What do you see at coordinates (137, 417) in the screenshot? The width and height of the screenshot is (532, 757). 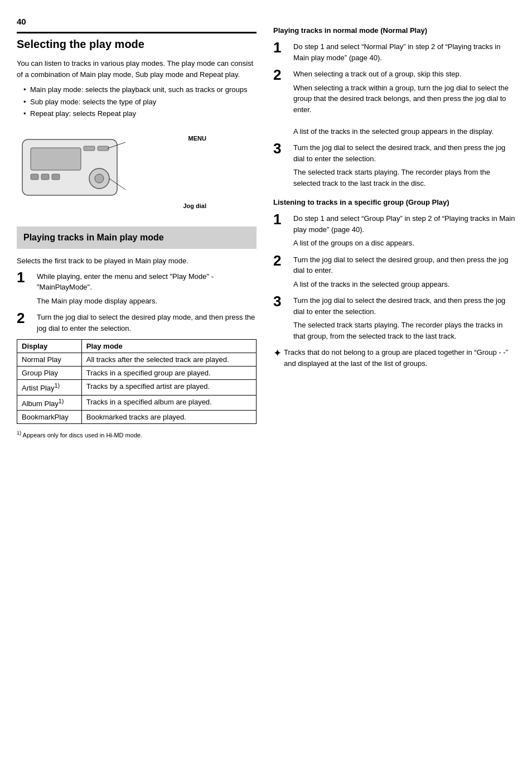 I see `table-row: BookmarkPlay Bookmarked tracks are playe…` at bounding box center [137, 417].